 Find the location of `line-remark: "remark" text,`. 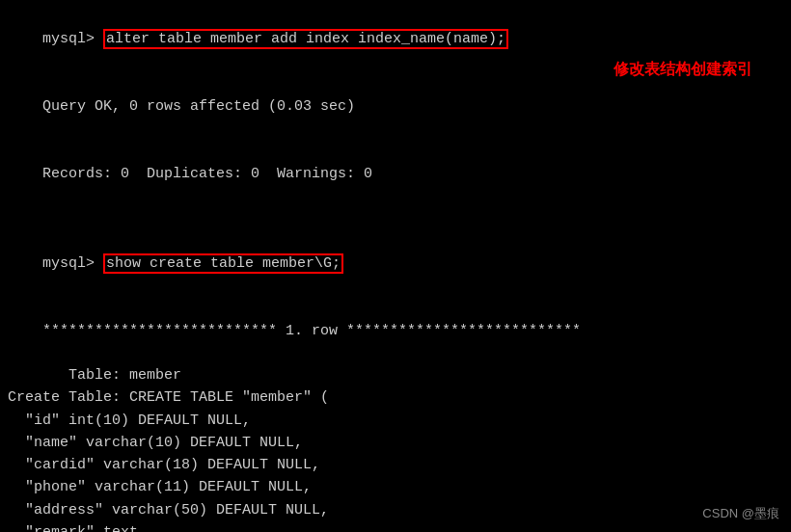

line-remark: "remark" text, is located at coordinates (396, 526).